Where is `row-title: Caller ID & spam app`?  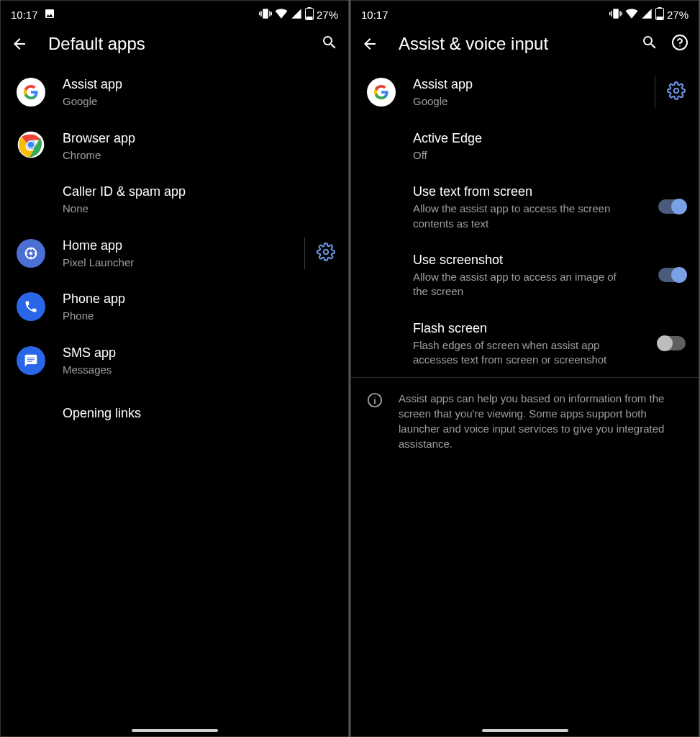
row-title: Caller ID & spam app is located at coordinates (199, 191).